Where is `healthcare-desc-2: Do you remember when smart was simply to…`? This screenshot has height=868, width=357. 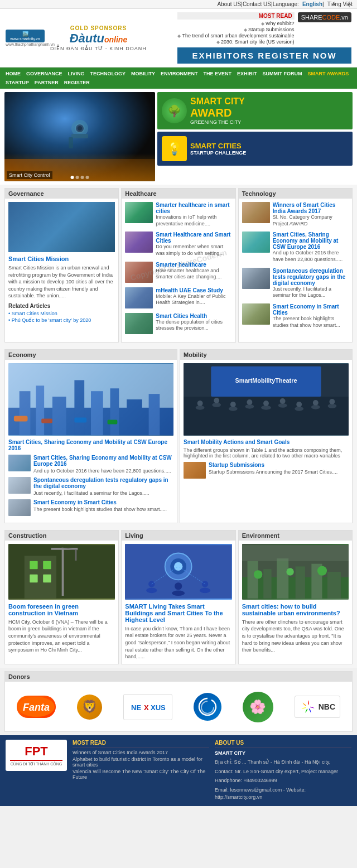 healthcare-desc-2: Do you remember when smart was simply to… is located at coordinates (194, 250).